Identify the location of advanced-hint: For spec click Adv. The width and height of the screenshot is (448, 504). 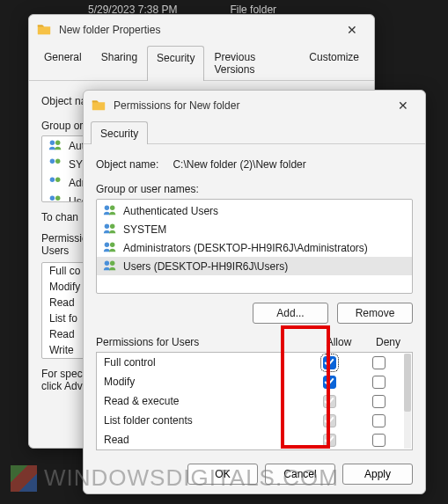
(64, 380).